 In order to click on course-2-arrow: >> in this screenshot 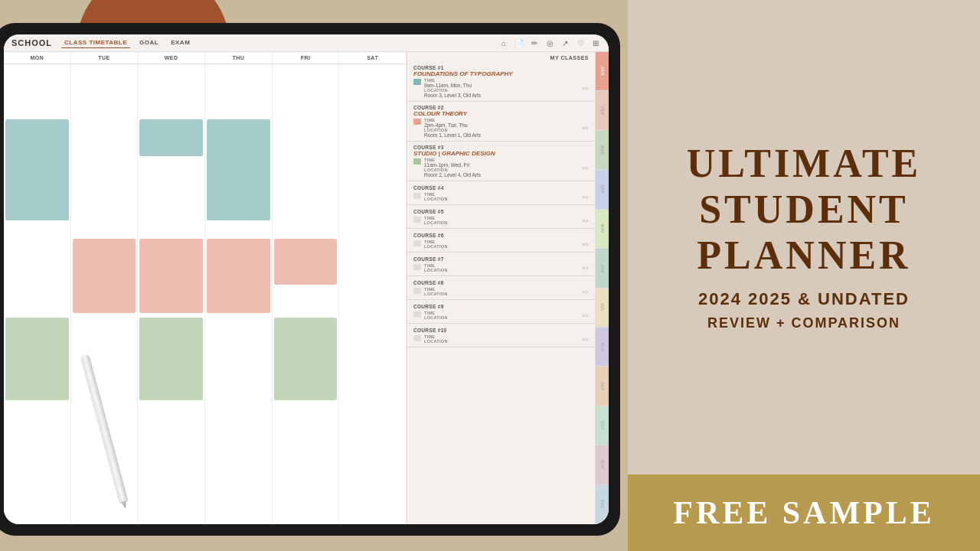, I will do `click(585, 129)`.